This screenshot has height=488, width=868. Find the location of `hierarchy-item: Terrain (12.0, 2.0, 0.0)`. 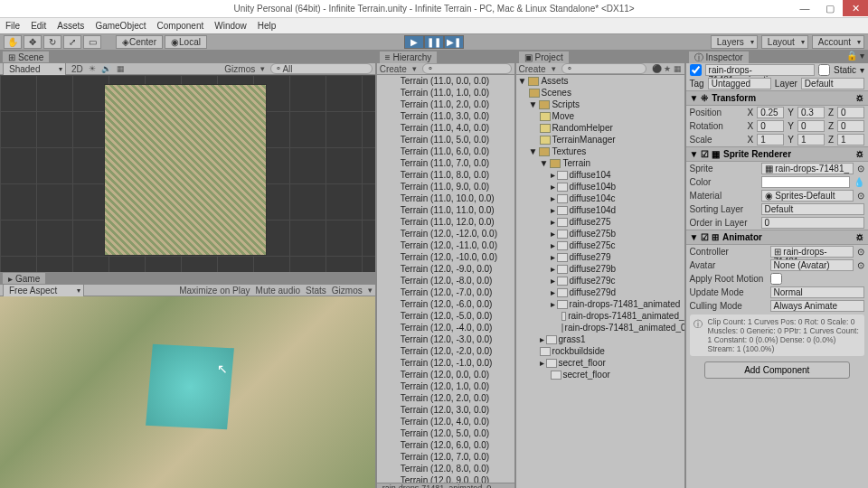

hierarchy-item: Terrain (12.0, 2.0, 0.0) is located at coordinates (446, 398).